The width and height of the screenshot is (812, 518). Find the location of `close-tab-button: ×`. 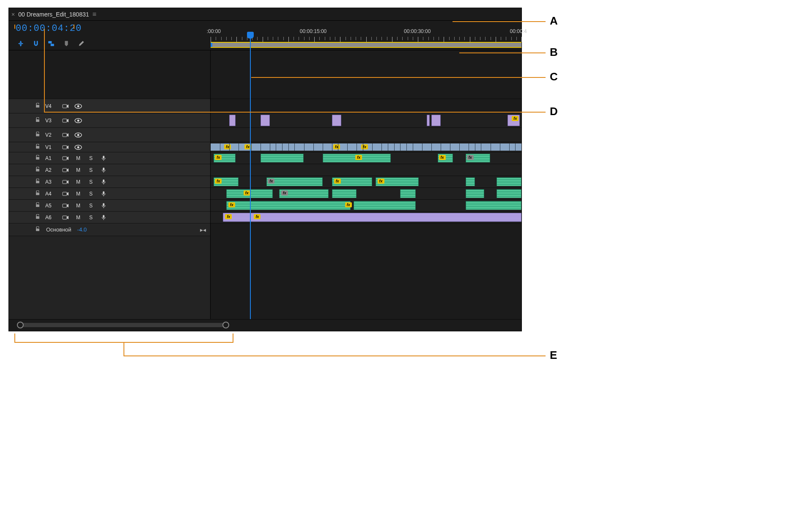

close-tab-button: × is located at coordinates (13, 14).